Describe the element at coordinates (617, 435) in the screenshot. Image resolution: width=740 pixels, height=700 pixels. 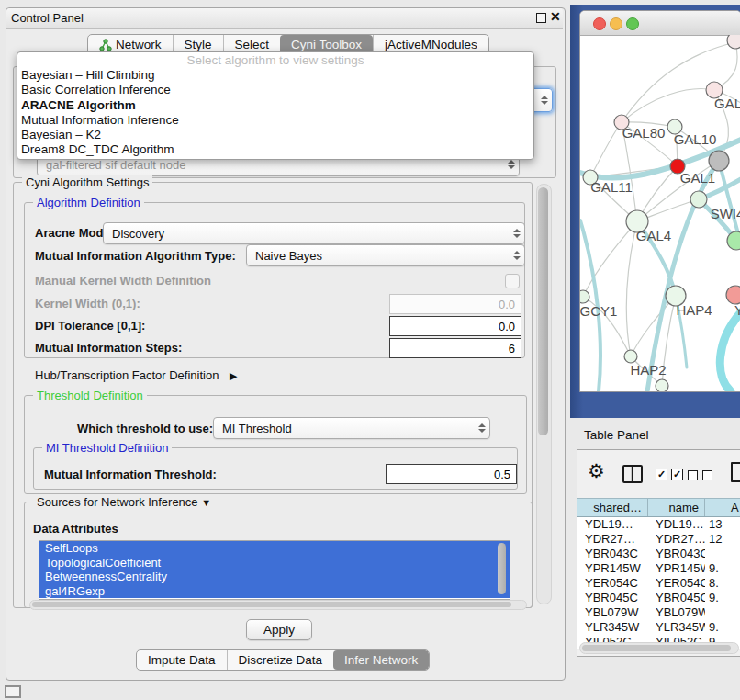
I see `table-panel-title: Table Panel` at that location.